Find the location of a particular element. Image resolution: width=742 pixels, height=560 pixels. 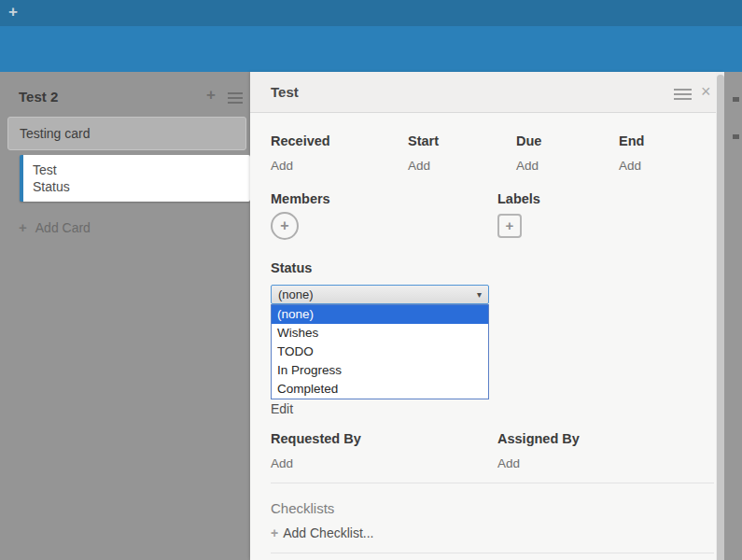

minicard-custom-field-badge: Status is located at coordinates (136, 187).